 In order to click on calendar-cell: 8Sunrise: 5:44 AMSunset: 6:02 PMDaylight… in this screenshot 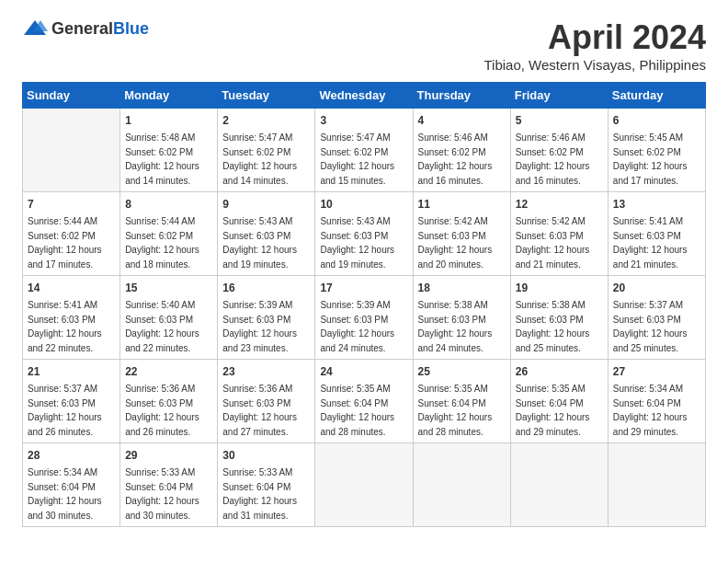, I will do `click(169, 234)`.